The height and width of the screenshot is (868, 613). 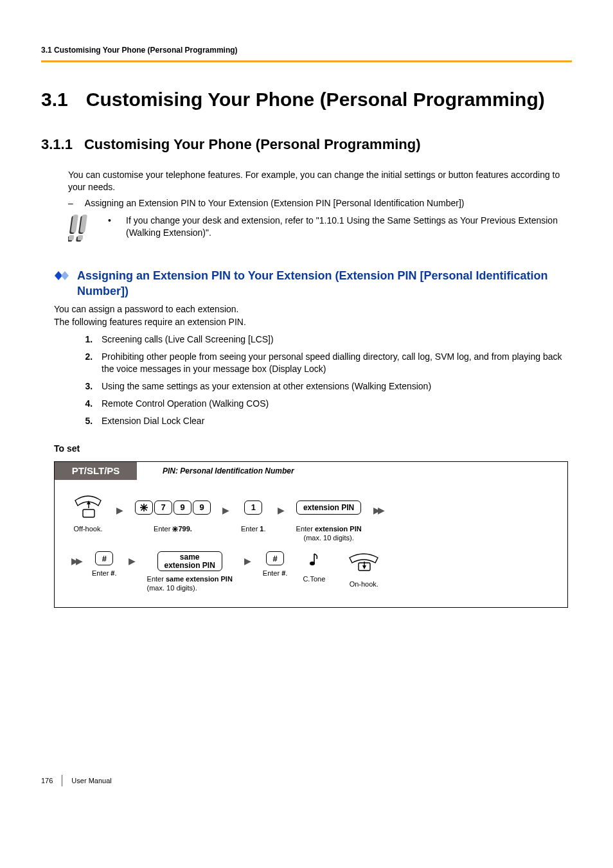 What do you see at coordinates (314, 580) in the screenshot?
I see `caption-ctone: C.Tone` at bounding box center [314, 580].